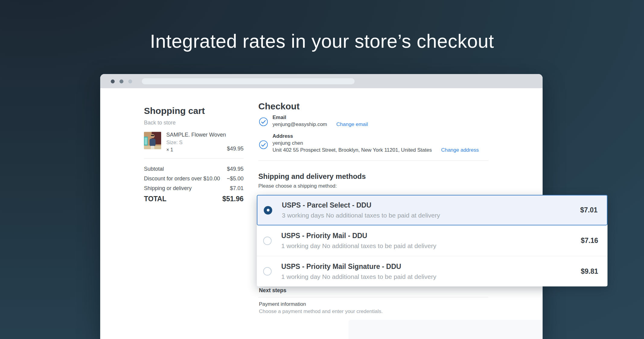  I want to click on email-value: yenjung@easyship.com, so click(300, 124).